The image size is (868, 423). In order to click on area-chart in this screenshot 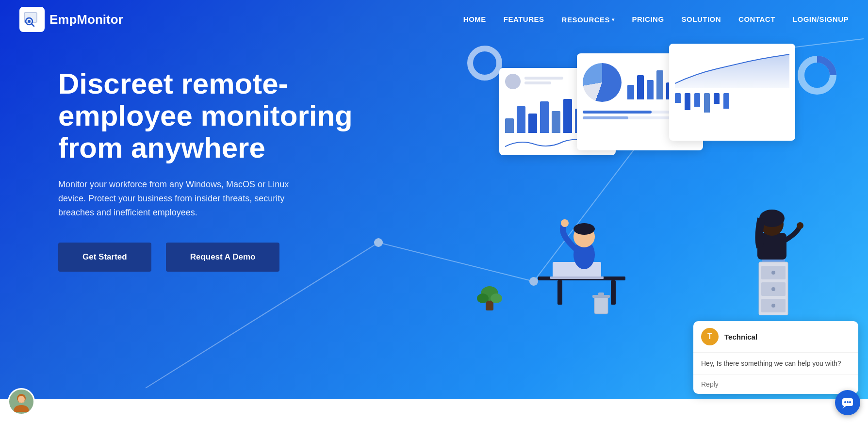, I will do `click(732, 69)`.